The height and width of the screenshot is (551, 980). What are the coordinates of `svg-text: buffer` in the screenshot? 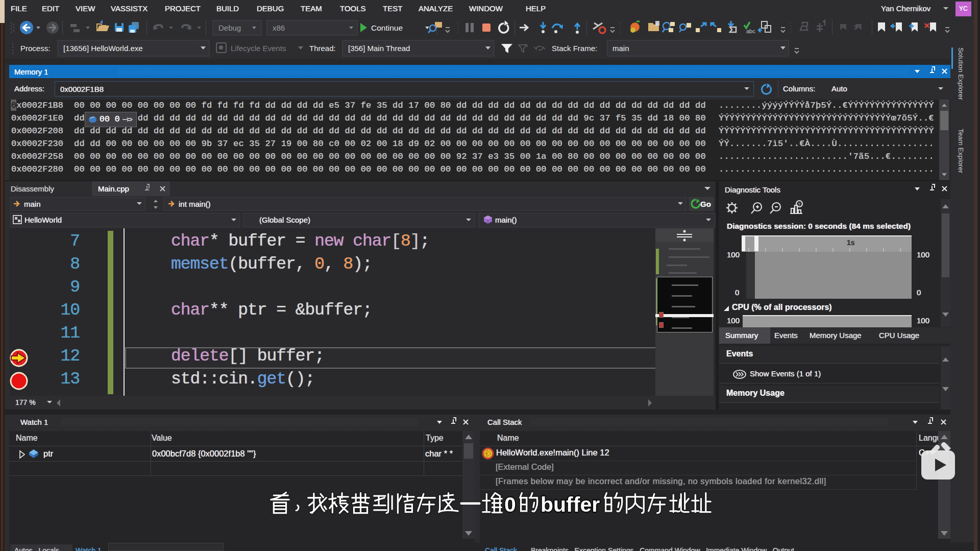 It's located at (570, 504).